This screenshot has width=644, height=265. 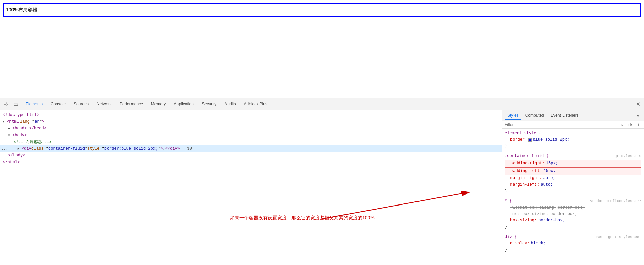 I want to click on html-line-div-selected: ... ▶ <div class="container-fluid" style…, so click(x=251, y=149).